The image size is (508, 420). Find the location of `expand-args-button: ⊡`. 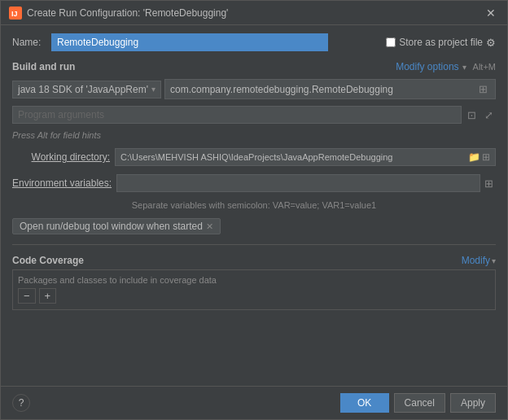

expand-args-button: ⊡ is located at coordinates (472, 116).